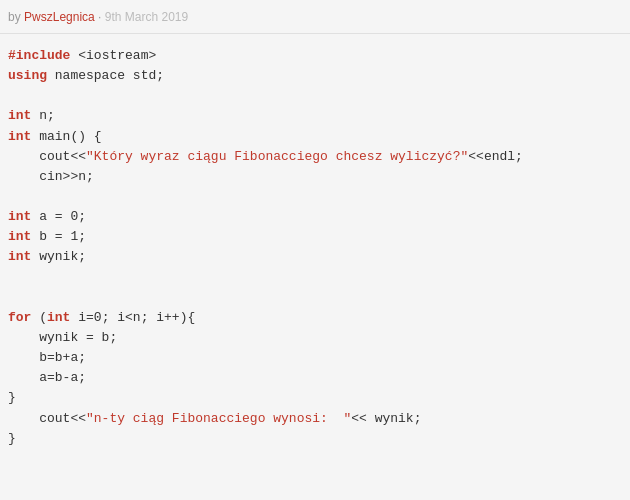 This screenshot has height=500, width=630. Describe the element at coordinates (98, 17) in the screenshot. I see `header-meta: by PwszLegnica · 9th March 2019` at that location.